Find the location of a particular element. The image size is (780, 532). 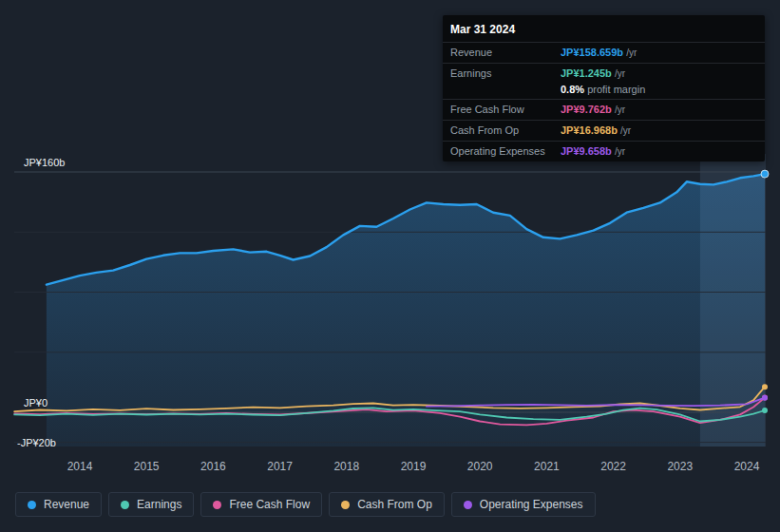

x-axis-label: 2016 is located at coordinates (213, 466).